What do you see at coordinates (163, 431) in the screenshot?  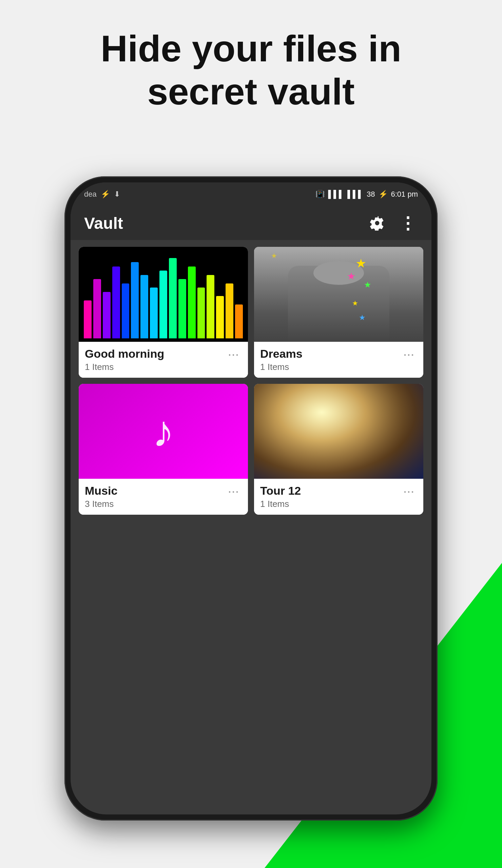 I see `music-visual: ♪` at bounding box center [163, 431].